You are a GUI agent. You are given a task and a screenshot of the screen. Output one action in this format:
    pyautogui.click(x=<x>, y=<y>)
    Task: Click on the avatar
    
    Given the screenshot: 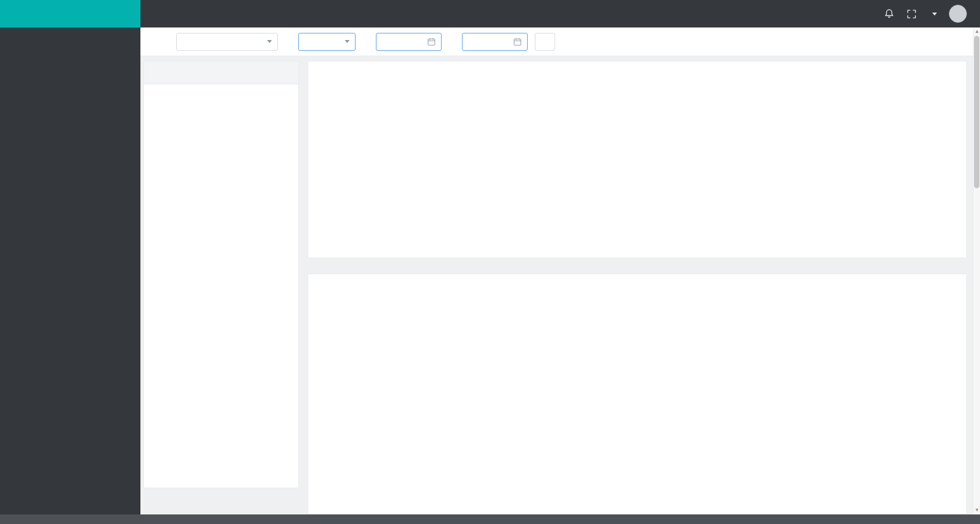 What is the action you would take?
    pyautogui.click(x=958, y=14)
    